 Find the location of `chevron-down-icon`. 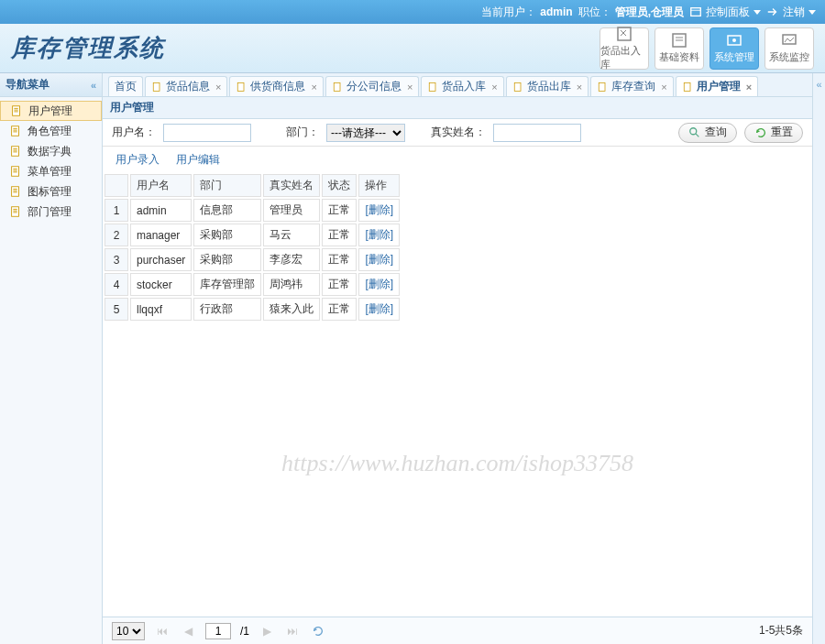

chevron-down-icon is located at coordinates (757, 13).